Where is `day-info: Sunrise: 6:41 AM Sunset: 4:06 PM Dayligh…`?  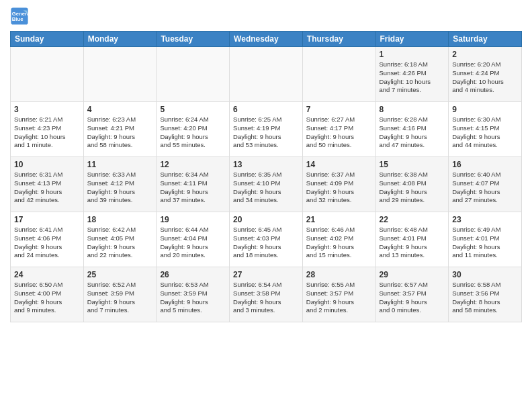 day-info: Sunrise: 6:41 AM Sunset: 4:06 PM Dayligh… is located at coordinates (47, 243).